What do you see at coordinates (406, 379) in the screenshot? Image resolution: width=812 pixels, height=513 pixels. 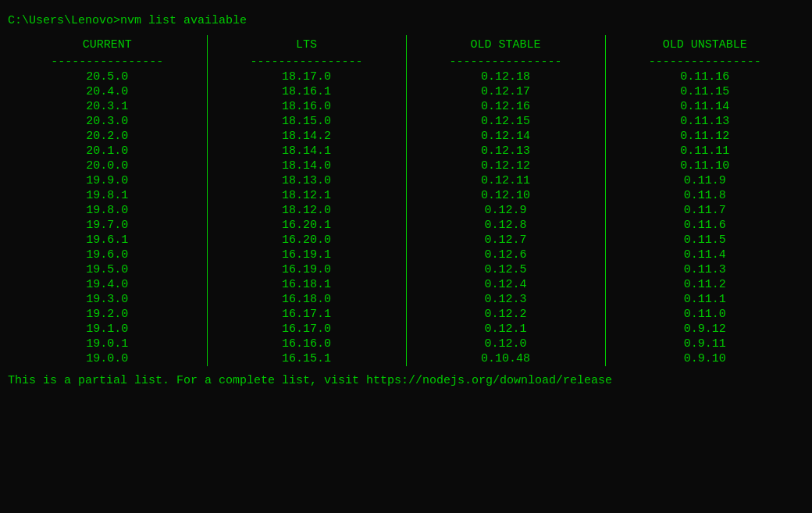 I see `footer-note: This is a partial list. For a complete l…` at bounding box center [406, 379].